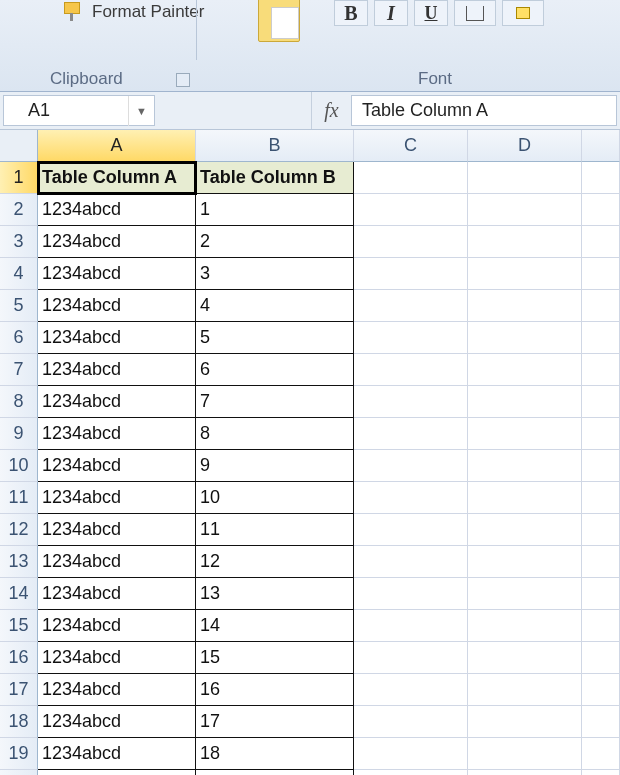 The height and width of the screenshot is (775, 620). I want to click on row-header: 19, so click(19, 754).